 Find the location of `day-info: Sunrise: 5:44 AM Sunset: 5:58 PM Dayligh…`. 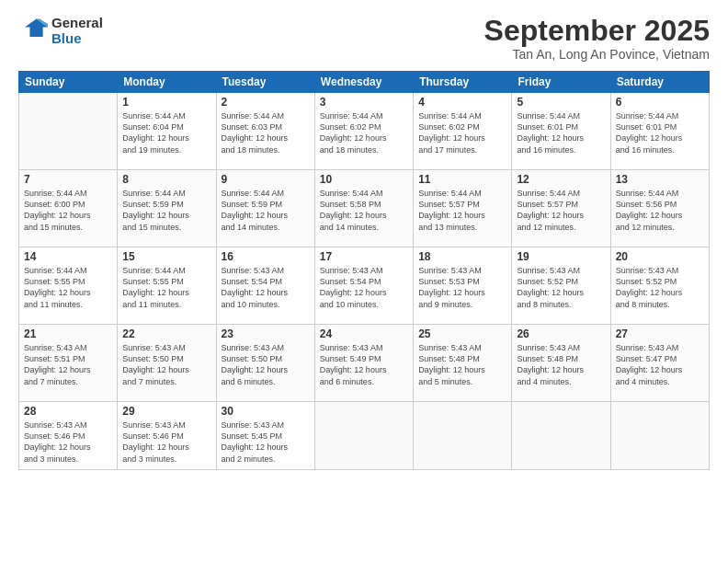

day-info: Sunrise: 5:44 AM Sunset: 5:58 PM Dayligh… is located at coordinates (364, 210).